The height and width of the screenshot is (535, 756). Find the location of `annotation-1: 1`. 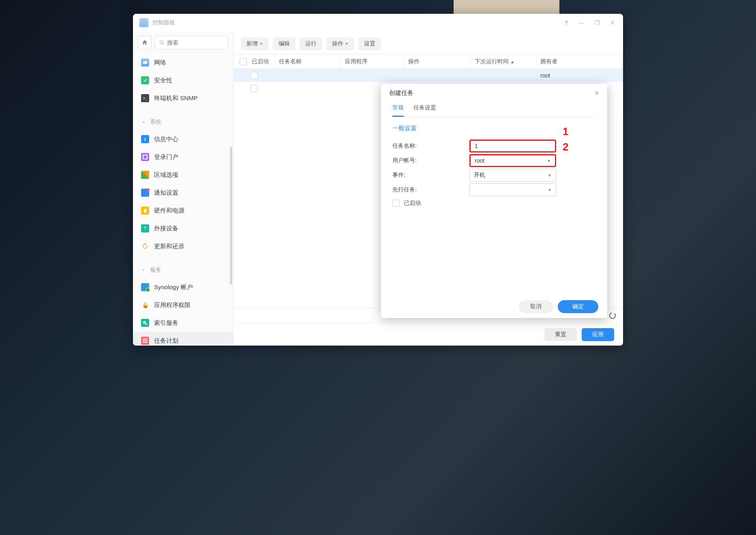

annotation-1: 1 is located at coordinates (565, 131).